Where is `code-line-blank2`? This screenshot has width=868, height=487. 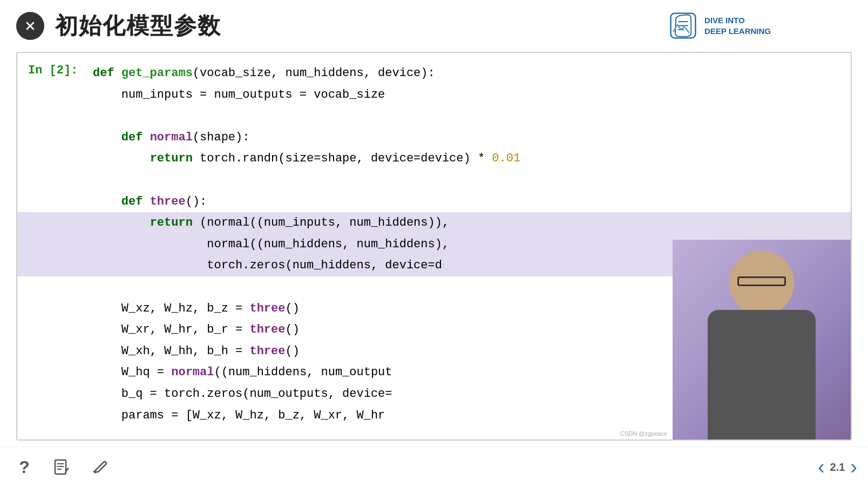
code-line-blank2 is located at coordinates (472, 180).